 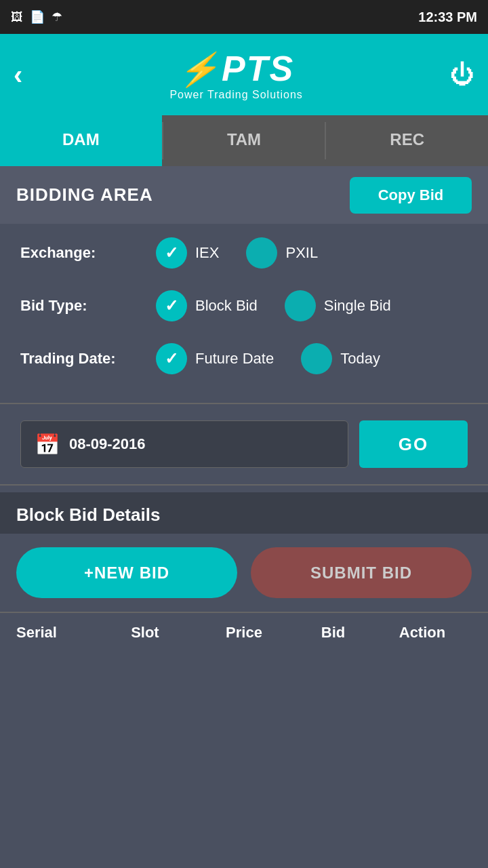 I want to click on tab-dam: DAM, so click(x=81, y=141).